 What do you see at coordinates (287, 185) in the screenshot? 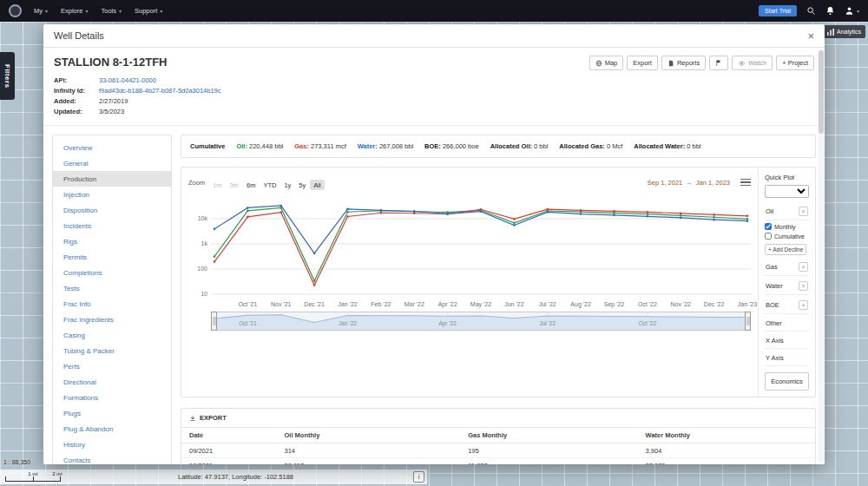
I see `zoom-1y-button: 1y` at bounding box center [287, 185].